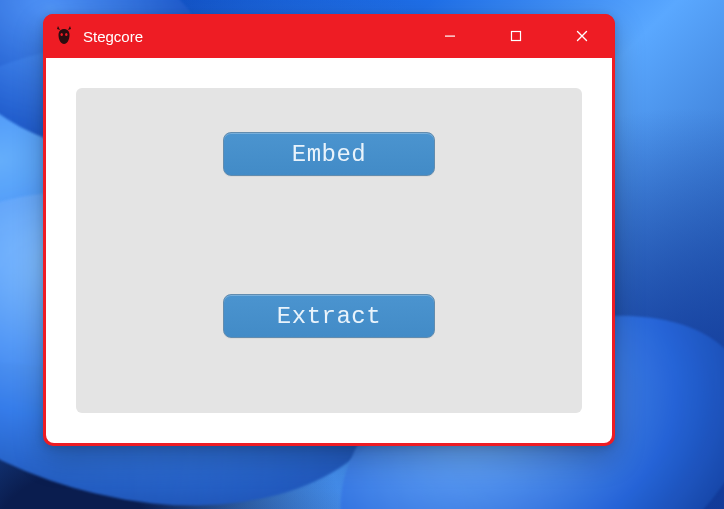 This screenshot has width=724, height=509. I want to click on minimize-button, so click(450, 36).